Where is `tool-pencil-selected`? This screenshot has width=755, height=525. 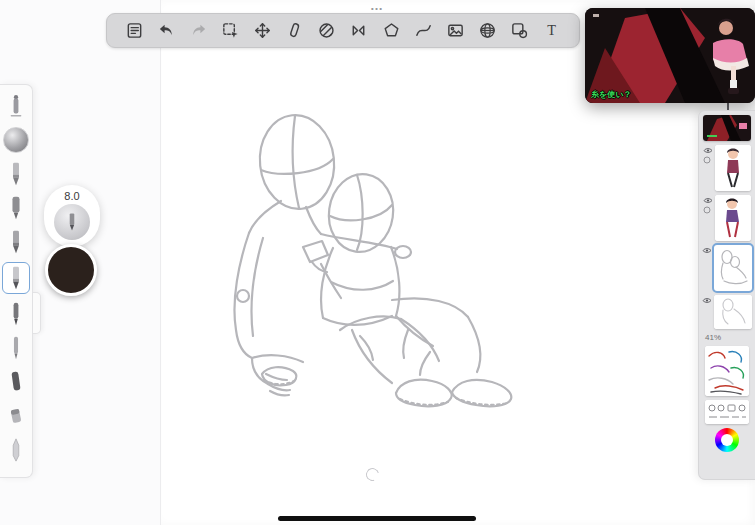 tool-pencil-selected is located at coordinates (16, 278).